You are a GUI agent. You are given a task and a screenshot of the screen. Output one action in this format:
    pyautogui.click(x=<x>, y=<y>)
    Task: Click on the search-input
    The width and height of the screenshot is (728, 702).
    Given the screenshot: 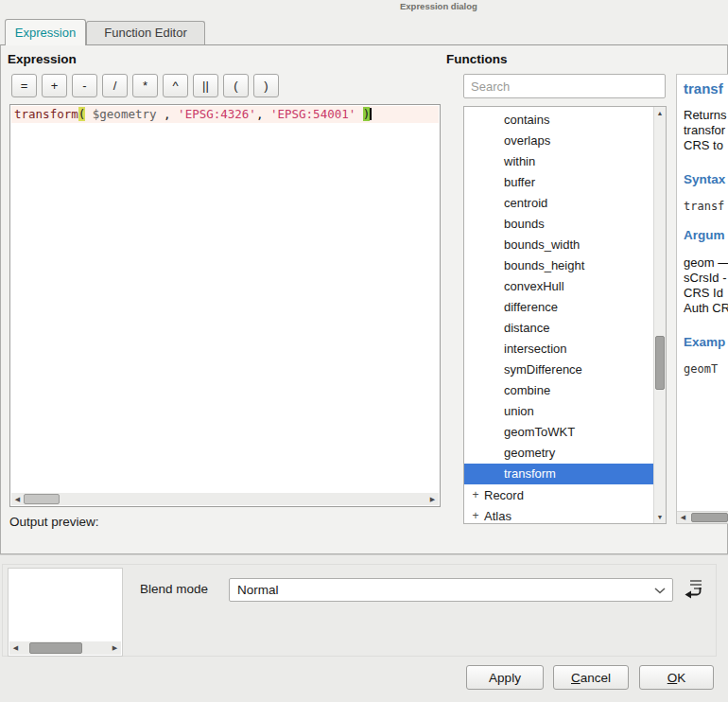 What is the action you would take?
    pyautogui.click(x=564, y=86)
    